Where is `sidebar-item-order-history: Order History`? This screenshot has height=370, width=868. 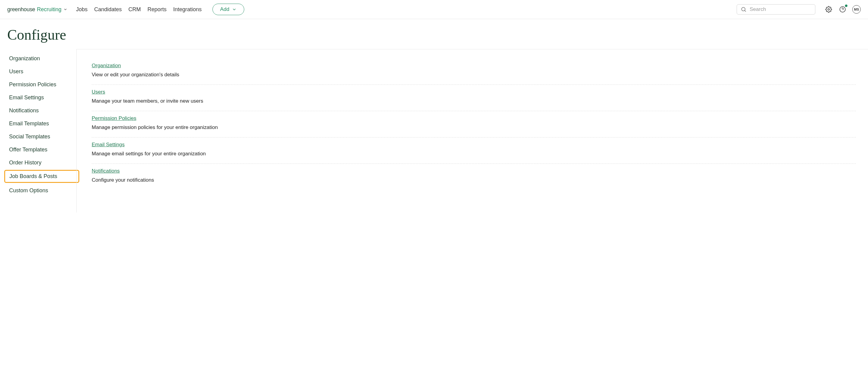
sidebar-item-order-history: Order History is located at coordinates (42, 163).